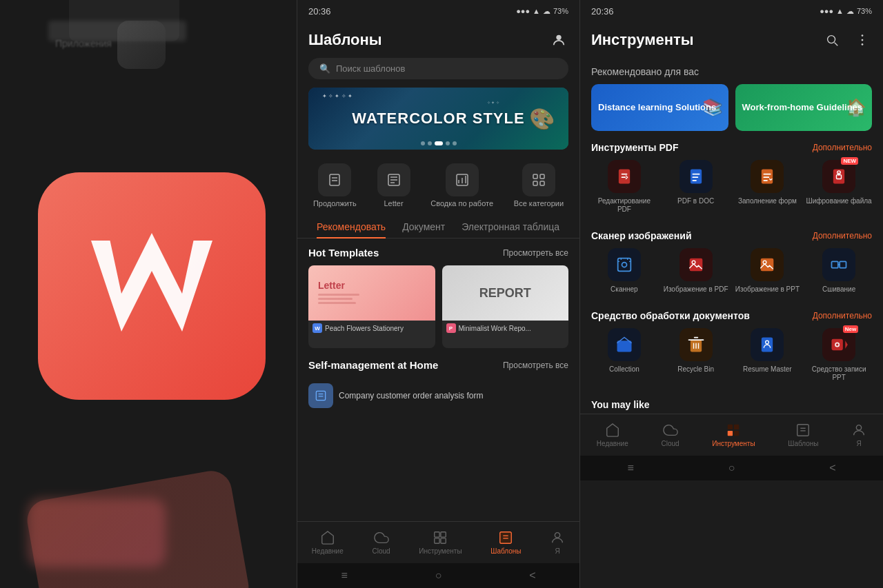 The image size is (883, 588). I want to click on nav-profile-1: Я, so click(557, 543).